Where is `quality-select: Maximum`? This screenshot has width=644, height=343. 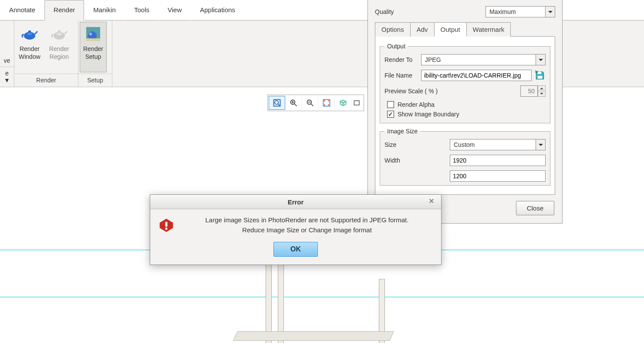
quality-select: Maximum is located at coordinates (520, 12).